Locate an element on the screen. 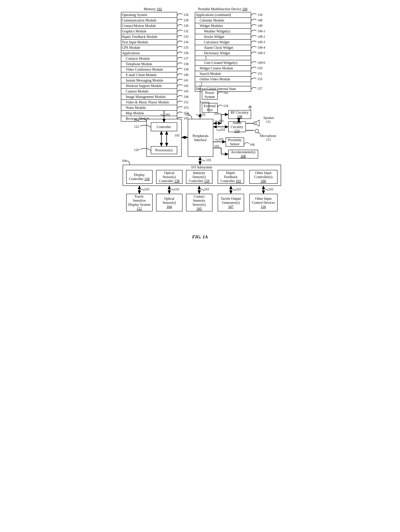 This screenshot has width=400, height=532. table-row: Instant Messaging Module is located at coordinates (149, 81).